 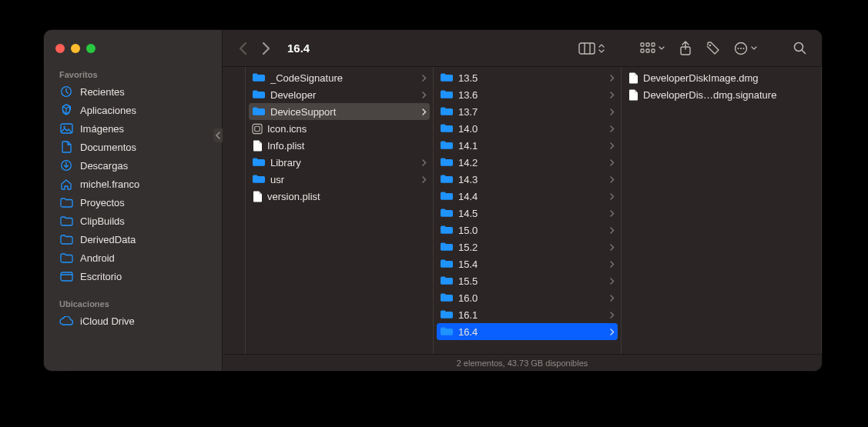 What do you see at coordinates (721, 78) in the screenshot?
I see `col3-item: DeveloperDiskImage.dmg` at bounding box center [721, 78].